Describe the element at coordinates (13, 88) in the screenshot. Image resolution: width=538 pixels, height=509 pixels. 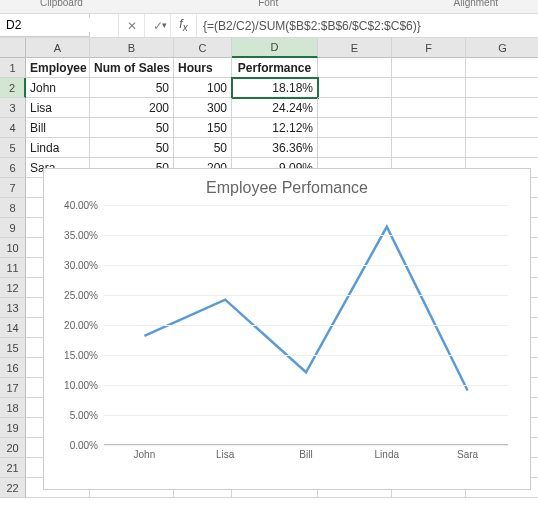
I see `row-header-2: 2` at that location.